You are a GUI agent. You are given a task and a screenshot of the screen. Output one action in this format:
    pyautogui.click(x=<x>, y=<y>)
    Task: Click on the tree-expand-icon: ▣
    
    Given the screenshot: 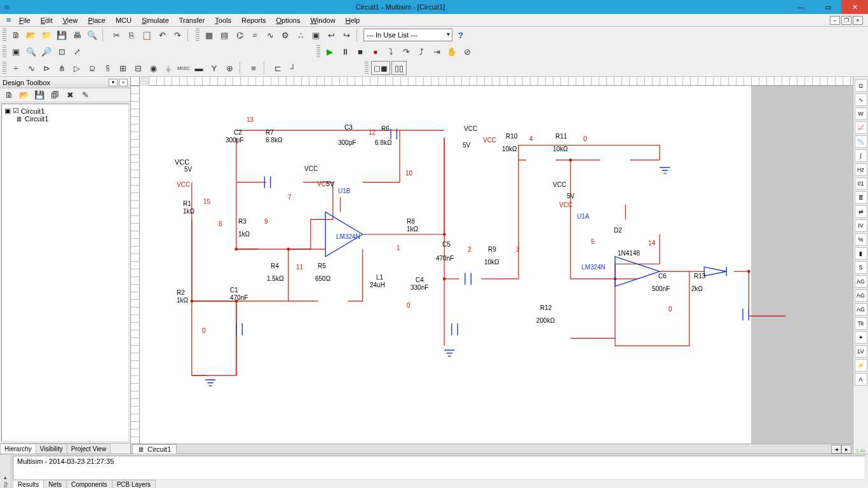 What is the action you would take?
    pyautogui.click(x=8, y=111)
    